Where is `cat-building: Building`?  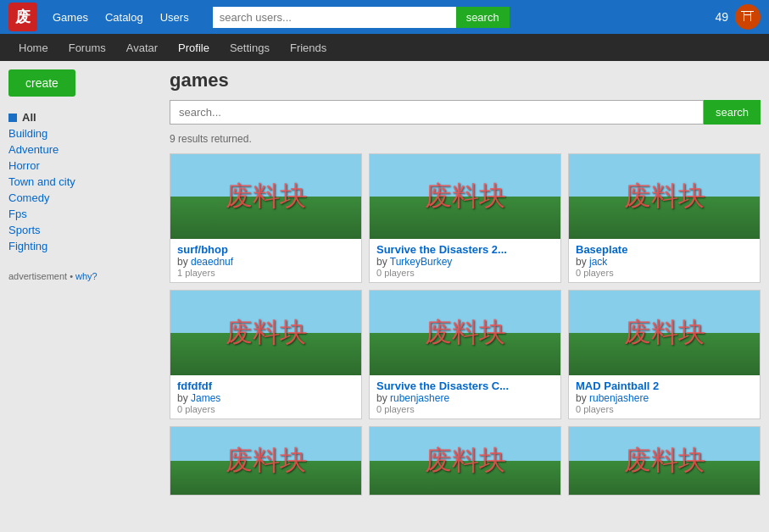 cat-building: Building is located at coordinates (85, 134).